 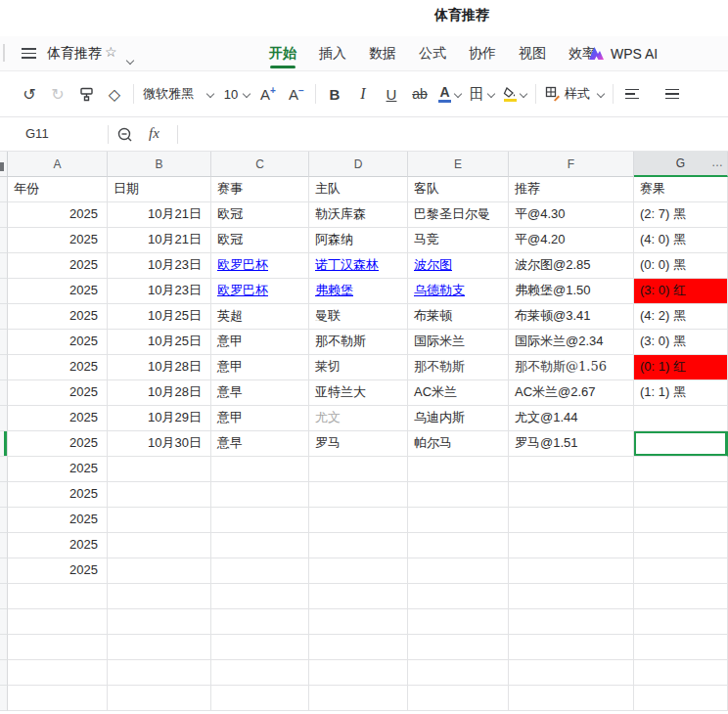 What do you see at coordinates (159, 291) in the screenshot?
I see `cell: 10月23日` at bounding box center [159, 291].